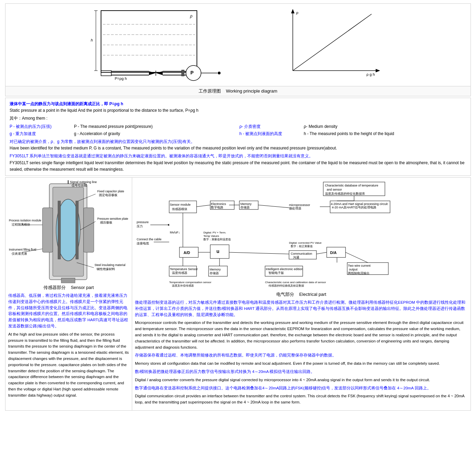 This screenshot has width=476, height=471. Describe the element at coordinates (180, 205) in the screenshot. I see `svg-text: Sensor module` at that location.